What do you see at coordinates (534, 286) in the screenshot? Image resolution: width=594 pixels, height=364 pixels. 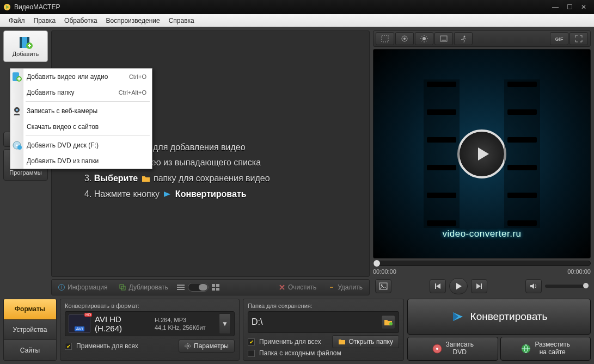 I see `speaker-icon` at bounding box center [534, 286].